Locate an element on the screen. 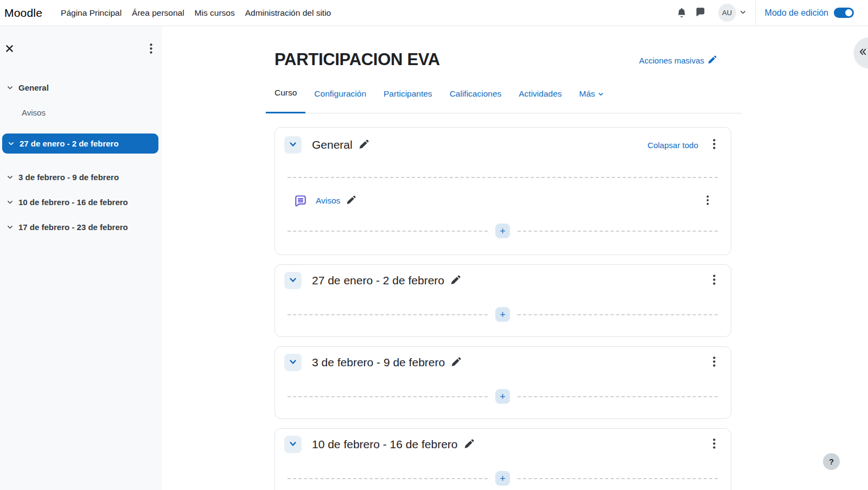 The height and width of the screenshot is (490, 868). page-title: PARTICIPACION EVA is located at coordinates (357, 60).